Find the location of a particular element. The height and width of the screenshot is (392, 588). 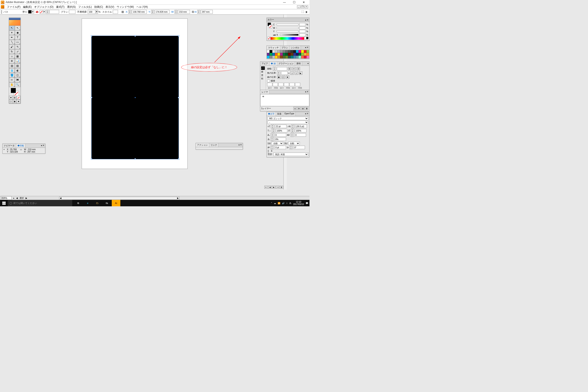

join-miter-icon: ┌ is located at coordinates (292, 73).